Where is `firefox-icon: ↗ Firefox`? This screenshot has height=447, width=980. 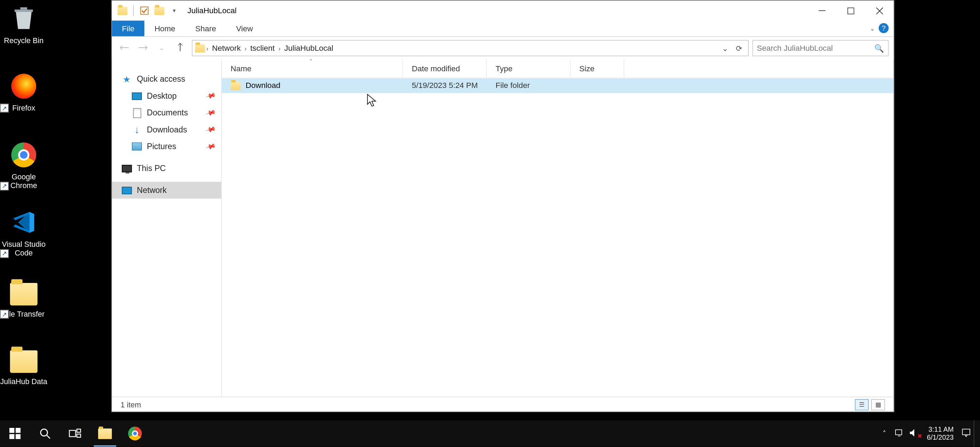 firefox-icon: ↗ Firefox is located at coordinates (24, 92).